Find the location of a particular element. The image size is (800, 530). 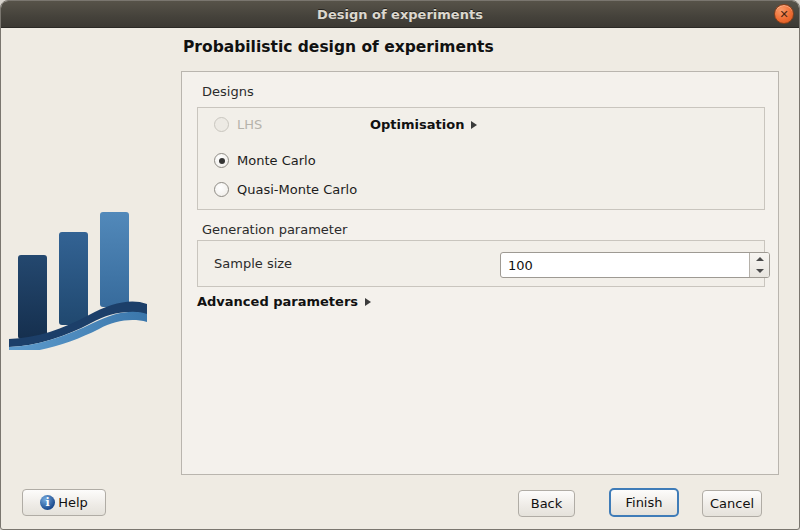

radio-quasi-monte-carlo is located at coordinates (222, 190).